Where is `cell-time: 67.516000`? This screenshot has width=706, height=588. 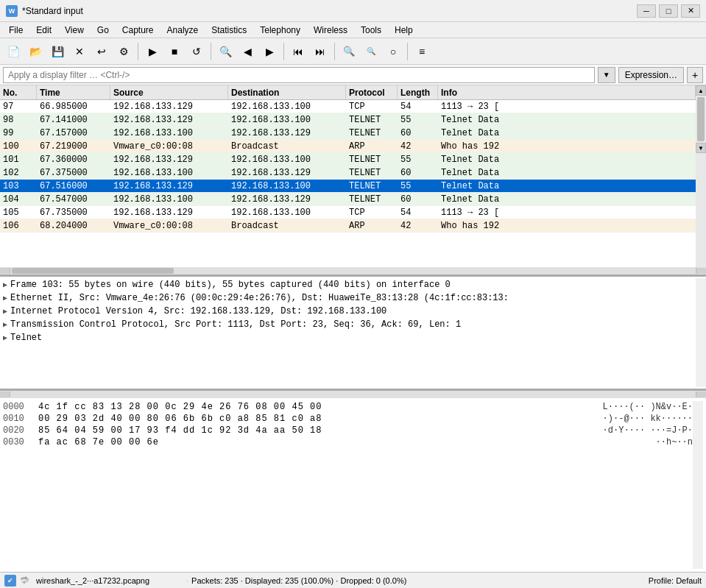
cell-time: 67.516000 is located at coordinates (74, 185).